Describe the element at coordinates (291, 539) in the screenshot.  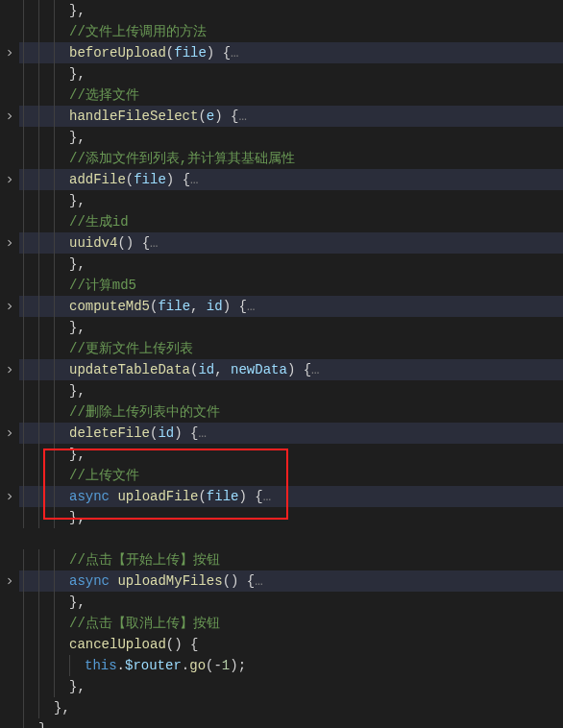
I see `blank-line` at that location.